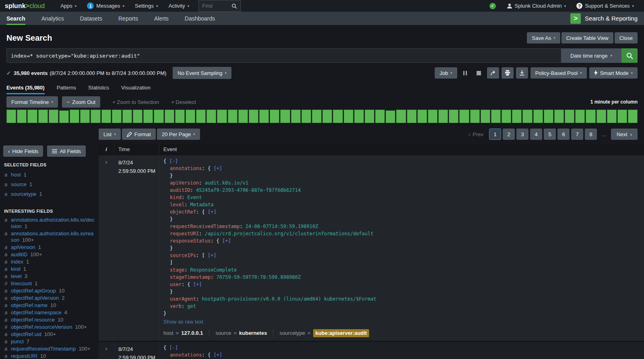 This screenshot has width=644, height=359. I want to click on workload-pool-button: Policy-Based Pool▾, so click(559, 73).